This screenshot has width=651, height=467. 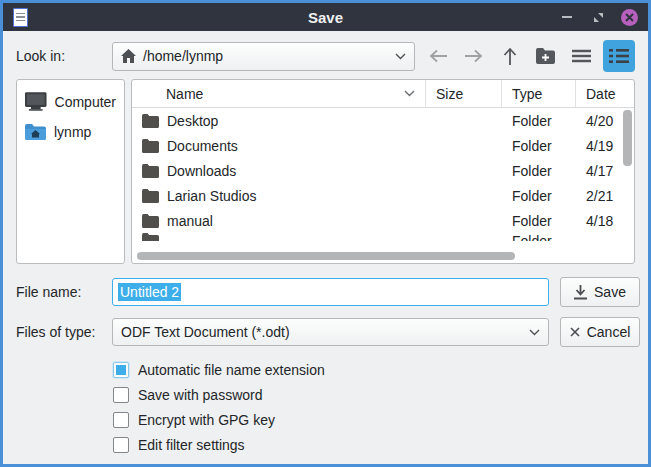 I want to click on file-name: Larian Studios, so click(x=212, y=196).